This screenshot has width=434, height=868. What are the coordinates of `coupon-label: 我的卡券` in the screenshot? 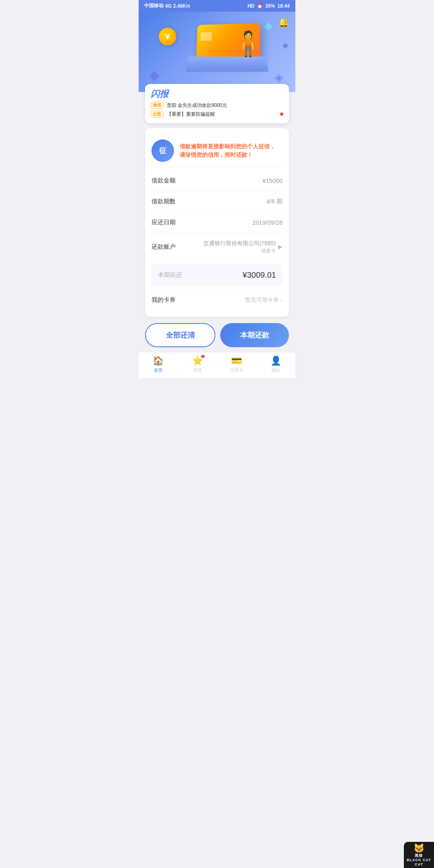 It's located at (164, 300).